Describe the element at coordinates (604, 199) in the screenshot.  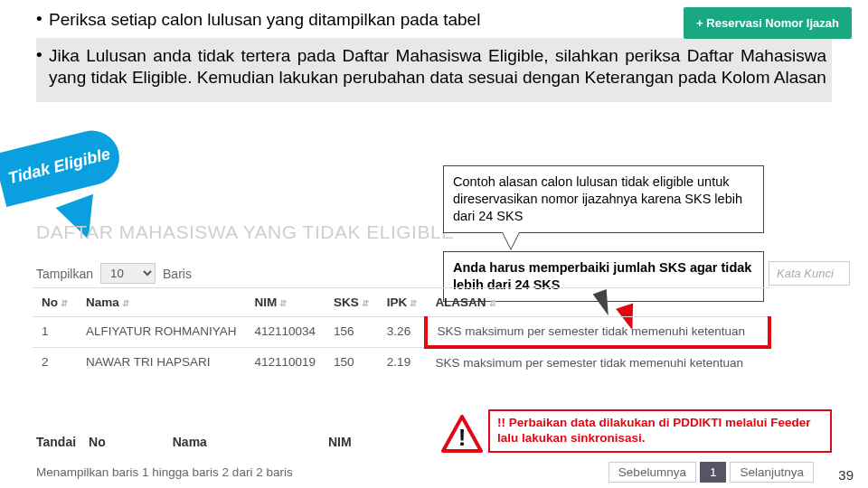
I see `callout-example: Contoh alasan calon lulusan tidak eligib…` at that location.